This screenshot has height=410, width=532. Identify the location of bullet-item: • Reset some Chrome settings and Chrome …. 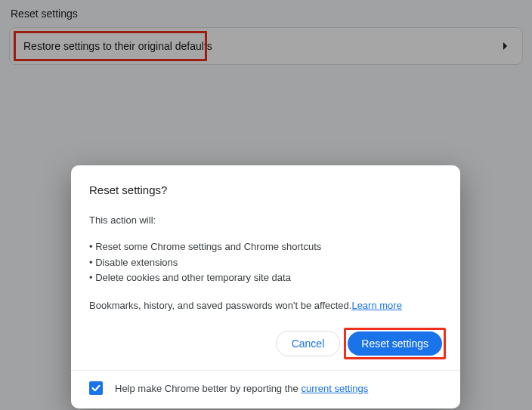
(266, 248).